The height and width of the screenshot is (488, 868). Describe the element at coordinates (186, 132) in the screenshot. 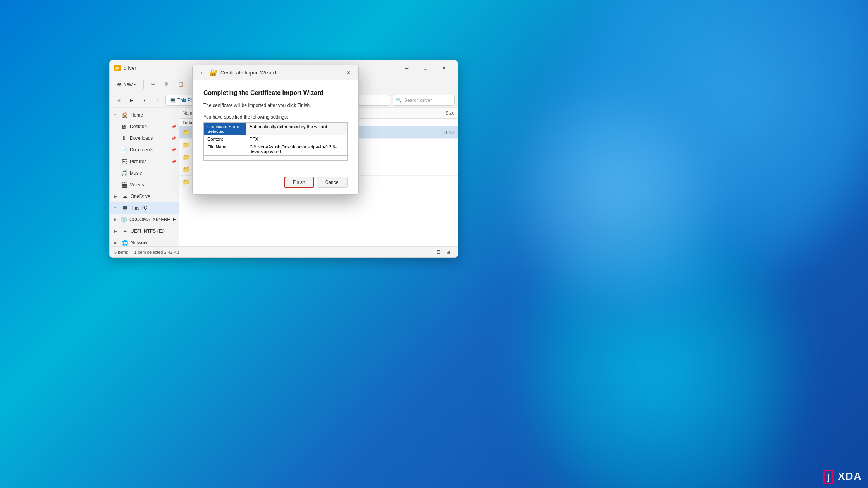

I see `folder-usbip-icon: 📁` at that location.